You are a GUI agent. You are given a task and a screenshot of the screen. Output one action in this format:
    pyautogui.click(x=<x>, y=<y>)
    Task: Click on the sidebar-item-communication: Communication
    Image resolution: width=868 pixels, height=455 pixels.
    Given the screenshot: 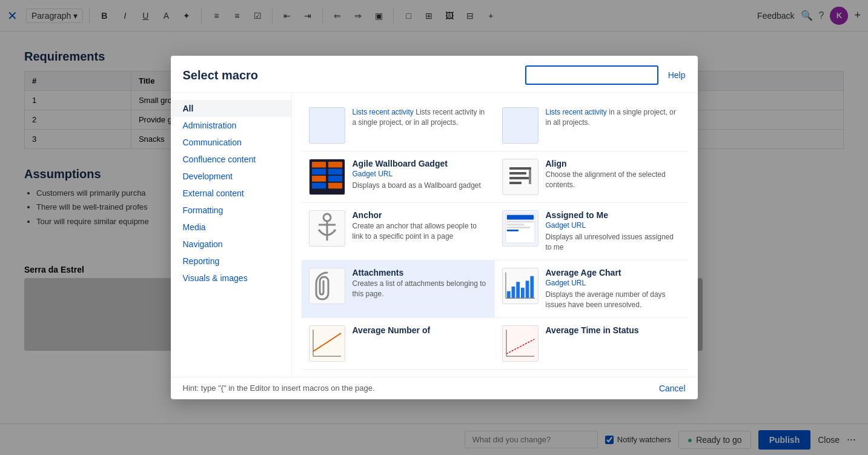 What is the action you would take?
    pyautogui.click(x=231, y=142)
    